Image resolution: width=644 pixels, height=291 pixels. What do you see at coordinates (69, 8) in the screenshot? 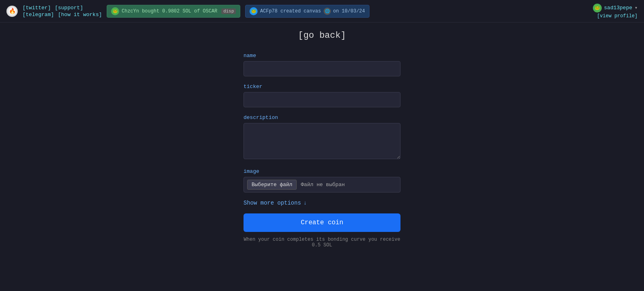
I see `support-link: [support]` at bounding box center [69, 8].